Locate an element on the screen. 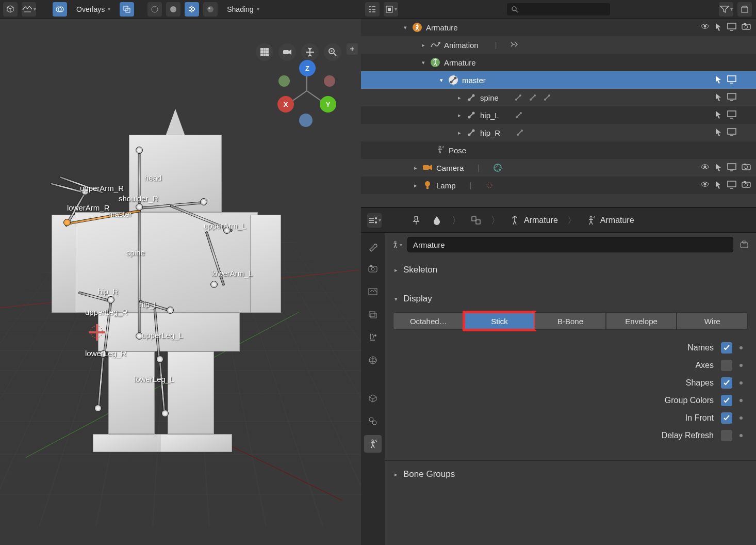  enum-envelope: Envelope is located at coordinates (642, 321).